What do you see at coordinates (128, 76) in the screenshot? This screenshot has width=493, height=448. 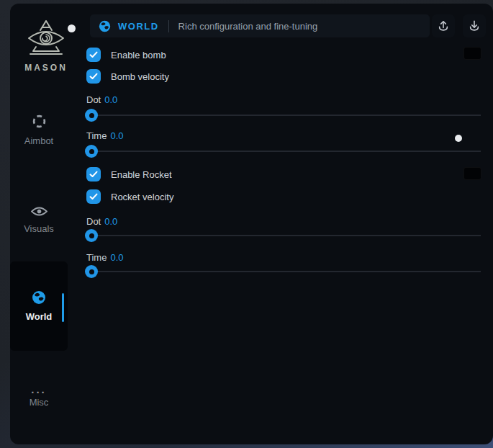 I see `checkbox-row: Bomb velocity` at bounding box center [128, 76].